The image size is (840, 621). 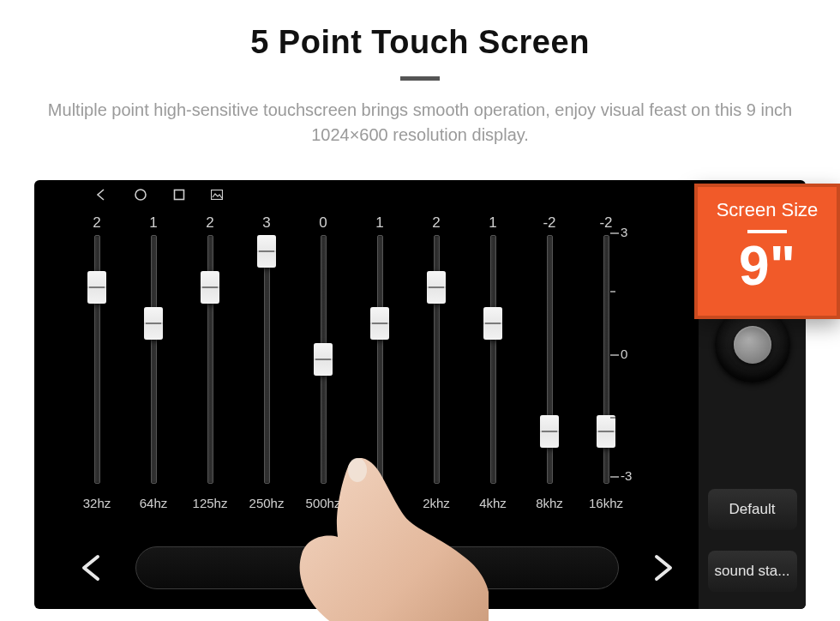 I want to click on scale-mid: 0, so click(x=624, y=353).